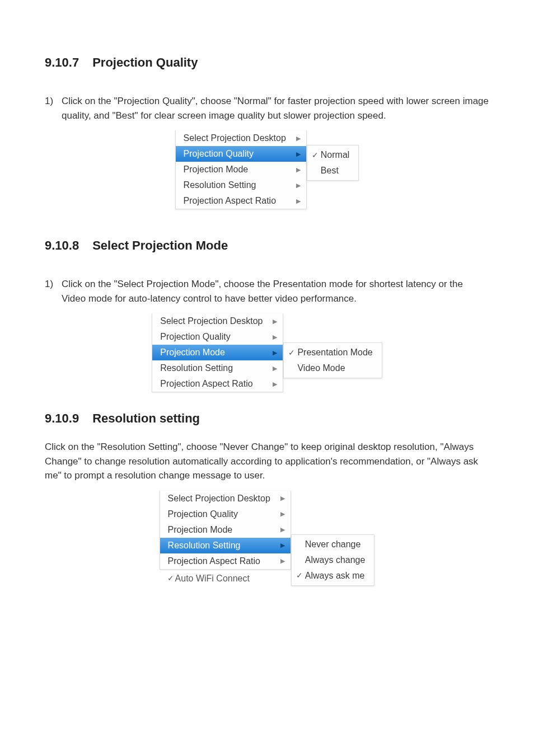 This screenshot has width=534, height=756. What do you see at coordinates (225, 539) in the screenshot?
I see `main-menu-column: Select Projection Desktop ▶ Projection Q…` at bounding box center [225, 539].